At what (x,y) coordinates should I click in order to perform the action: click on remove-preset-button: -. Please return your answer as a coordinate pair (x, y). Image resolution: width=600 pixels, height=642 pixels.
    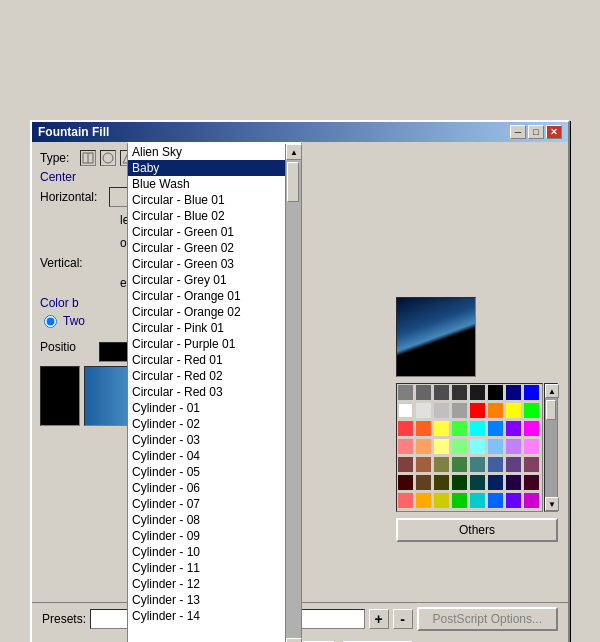
    Looking at the image, I should click on (403, 619).